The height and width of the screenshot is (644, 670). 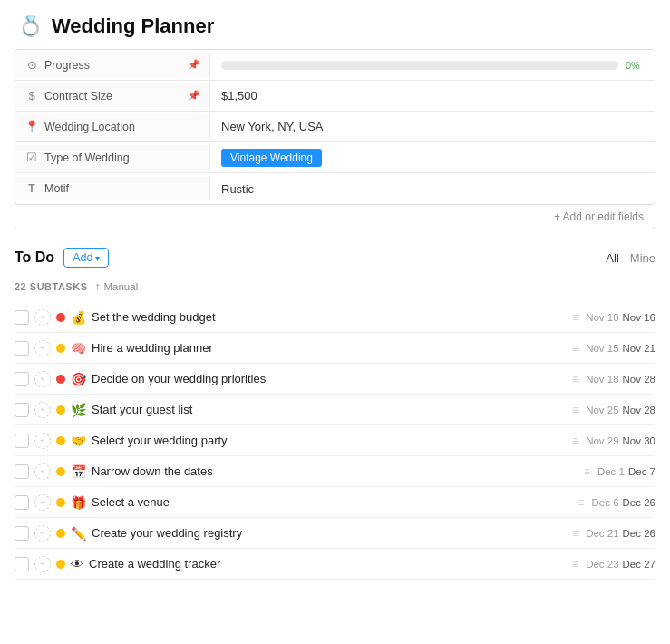 What do you see at coordinates (32, 65) in the screenshot?
I see `progress-icon: ⊙` at bounding box center [32, 65].